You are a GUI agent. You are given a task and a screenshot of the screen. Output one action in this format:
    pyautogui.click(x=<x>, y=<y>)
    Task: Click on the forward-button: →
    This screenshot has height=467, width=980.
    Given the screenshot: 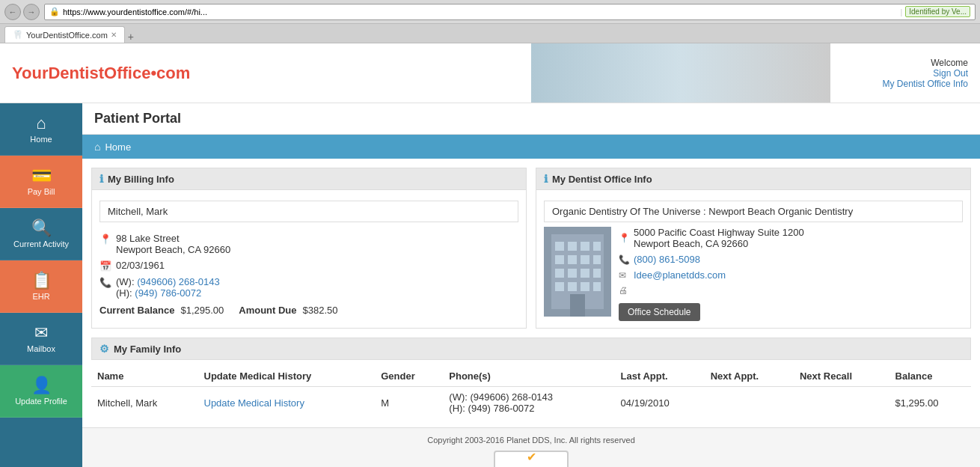 What is the action you would take?
    pyautogui.click(x=31, y=12)
    